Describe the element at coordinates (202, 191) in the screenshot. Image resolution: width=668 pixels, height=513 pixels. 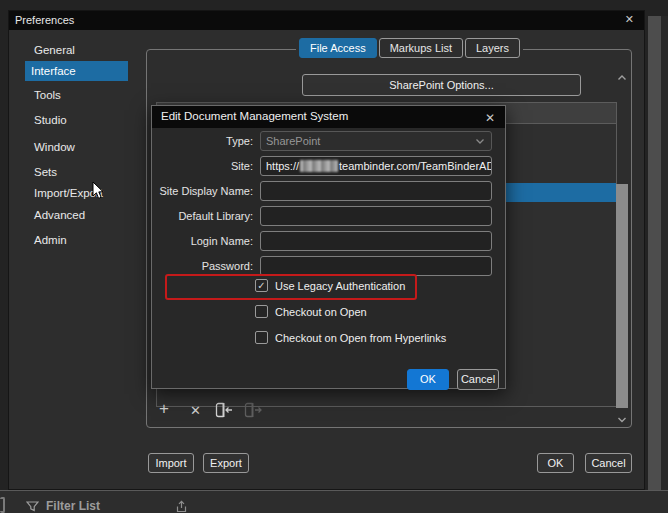
I see `site-display-name-label: Site Display Name:` at that location.